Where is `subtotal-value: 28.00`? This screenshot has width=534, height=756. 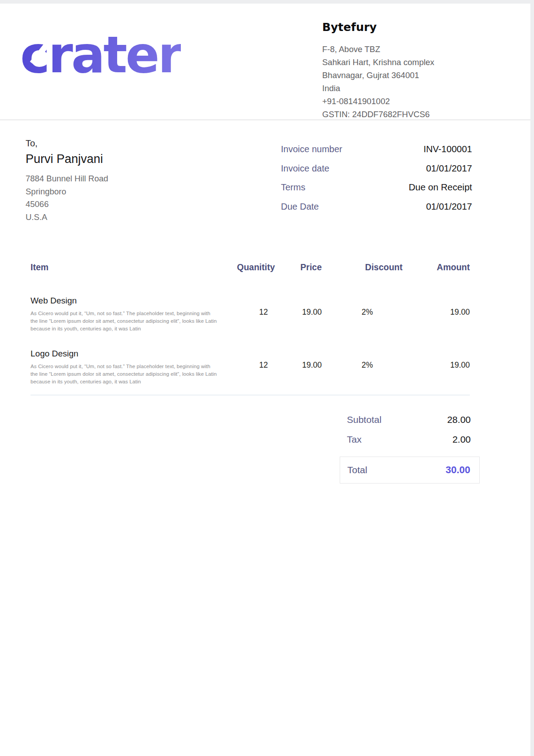
subtotal-value: 28.00 is located at coordinates (459, 420).